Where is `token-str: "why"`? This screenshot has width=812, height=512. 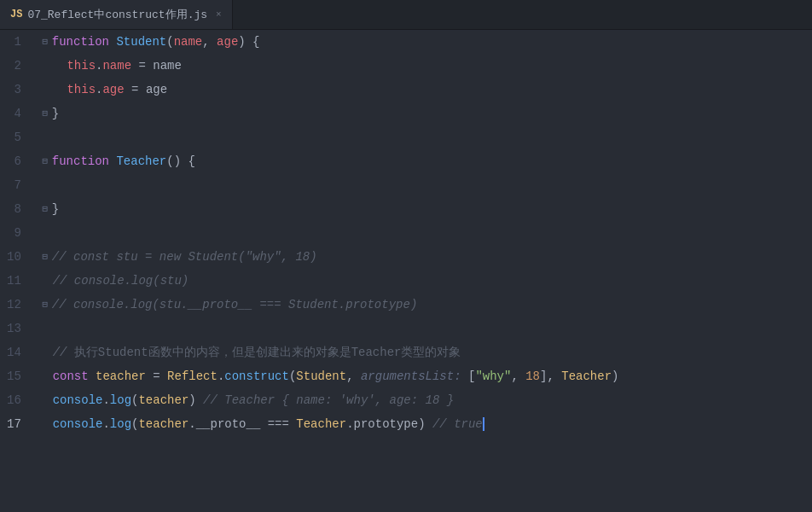
token-str: "why" is located at coordinates (493, 376).